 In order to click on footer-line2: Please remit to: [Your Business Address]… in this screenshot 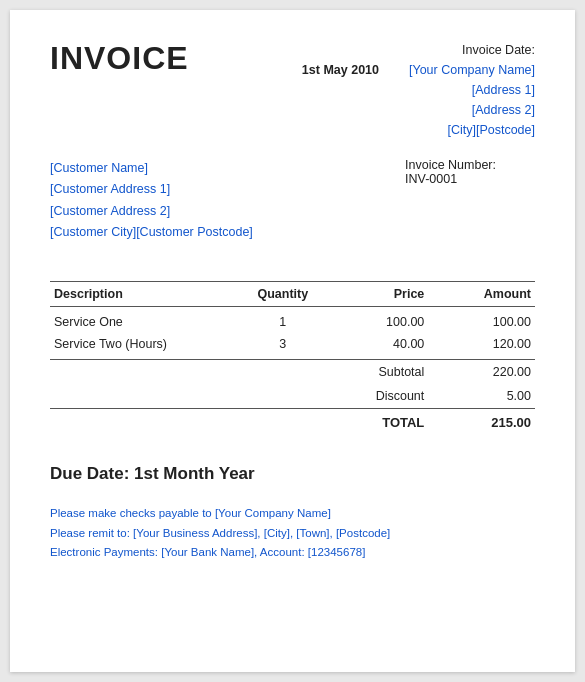, I will do `click(292, 534)`.